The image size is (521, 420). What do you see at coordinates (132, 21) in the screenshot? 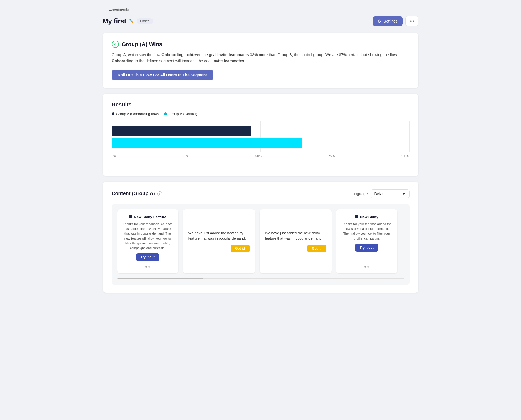
I see `edit-icon: ✏️` at bounding box center [132, 21].